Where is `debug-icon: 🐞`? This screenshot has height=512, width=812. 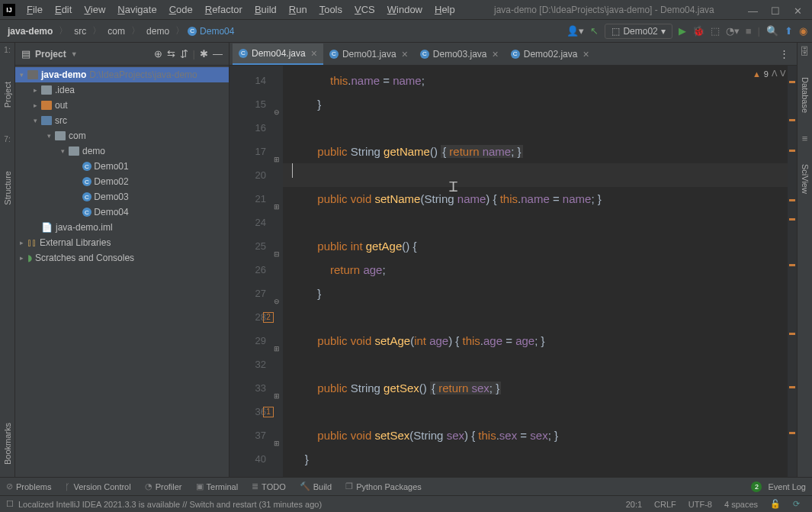
debug-icon: 🐞 is located at coordinates (698, 31).